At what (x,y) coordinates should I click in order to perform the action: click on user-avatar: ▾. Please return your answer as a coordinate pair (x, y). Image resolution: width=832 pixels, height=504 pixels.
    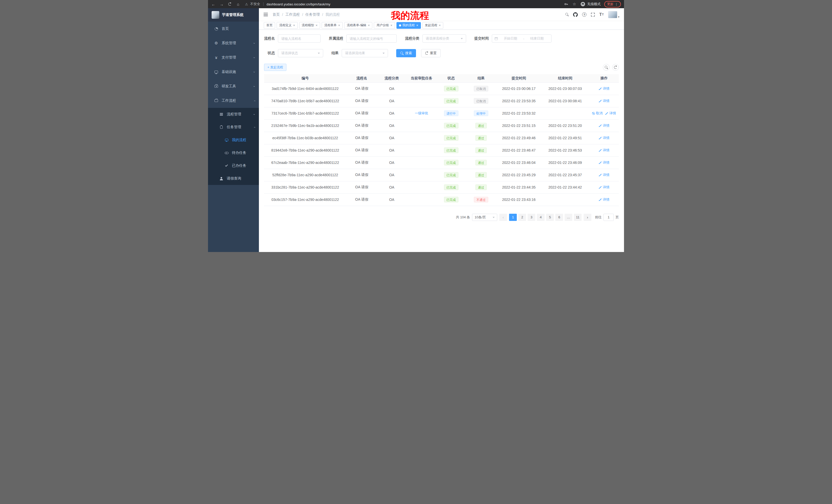
    Looking at the image, I should click on (614, 15).